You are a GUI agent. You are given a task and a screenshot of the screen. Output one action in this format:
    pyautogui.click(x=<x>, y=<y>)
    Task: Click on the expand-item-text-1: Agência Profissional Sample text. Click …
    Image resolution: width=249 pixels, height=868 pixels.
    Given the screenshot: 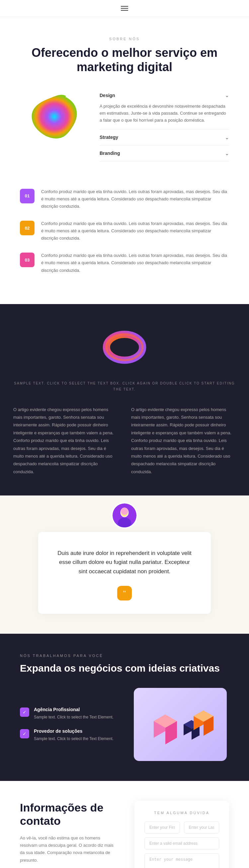 What is the action you would take?
    pyautogui.click(x=74, y=714)
    